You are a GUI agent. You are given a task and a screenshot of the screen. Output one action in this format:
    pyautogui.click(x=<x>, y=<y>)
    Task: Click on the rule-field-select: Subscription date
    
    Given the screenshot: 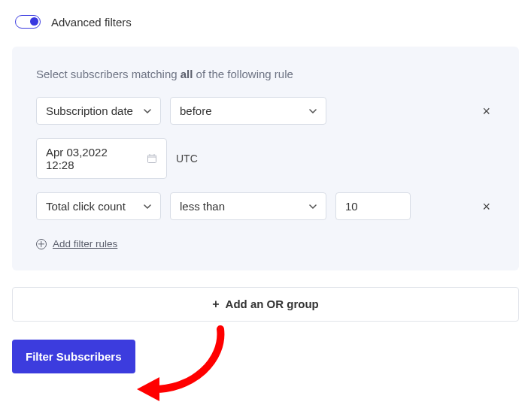 What is the action you would take?
    pyautogui.click(x=99, y=111)
    